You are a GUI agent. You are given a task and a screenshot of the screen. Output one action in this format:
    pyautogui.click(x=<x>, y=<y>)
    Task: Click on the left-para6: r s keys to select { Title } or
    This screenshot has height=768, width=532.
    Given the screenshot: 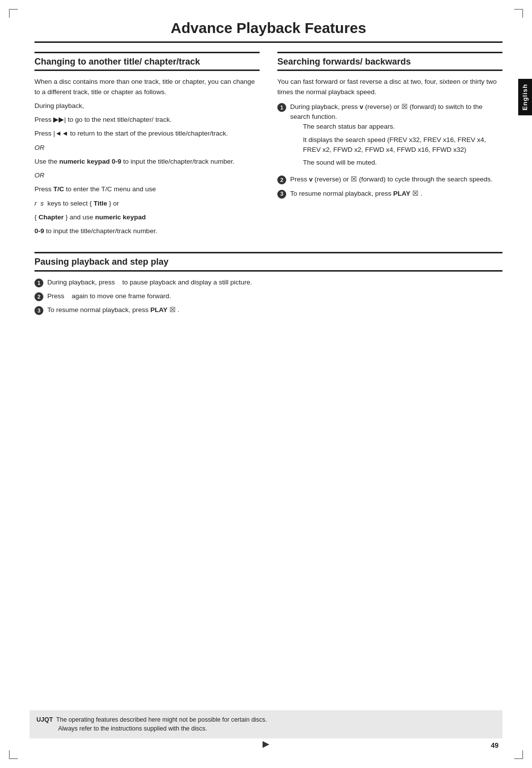 What is the action you would take?
    pyautogui.click(x=147, y=204)
    